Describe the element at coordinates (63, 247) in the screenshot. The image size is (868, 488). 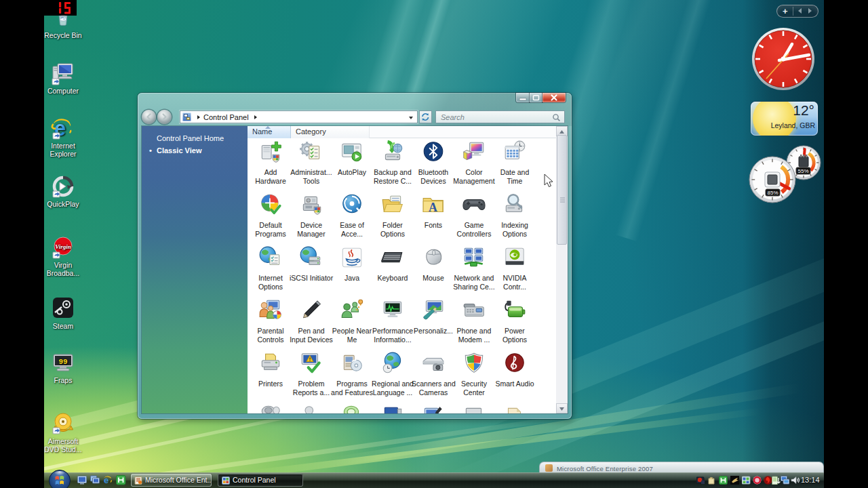
I see `svg-text: Virgin` at that location.